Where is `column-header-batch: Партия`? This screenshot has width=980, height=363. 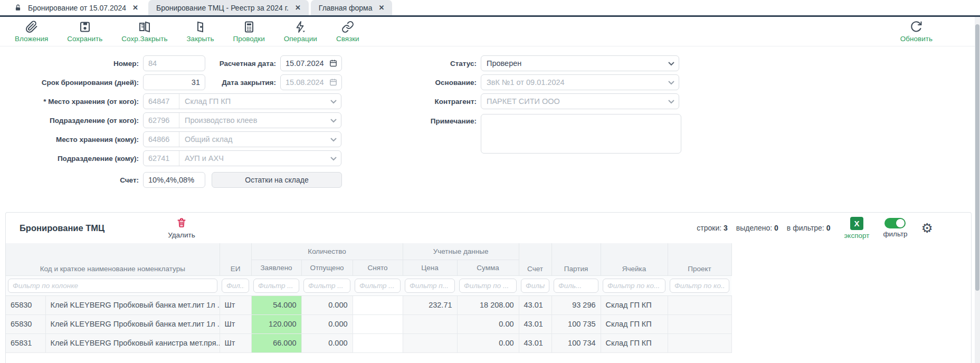
column-header-batch: Партия is located at coordinates (576, 260).